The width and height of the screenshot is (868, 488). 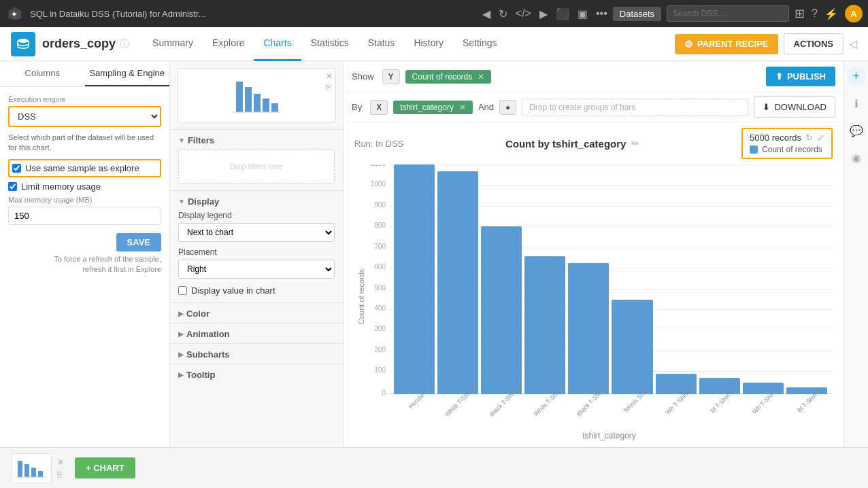 I want to click on page-title: orders_copy, so click(x=79, y=43).